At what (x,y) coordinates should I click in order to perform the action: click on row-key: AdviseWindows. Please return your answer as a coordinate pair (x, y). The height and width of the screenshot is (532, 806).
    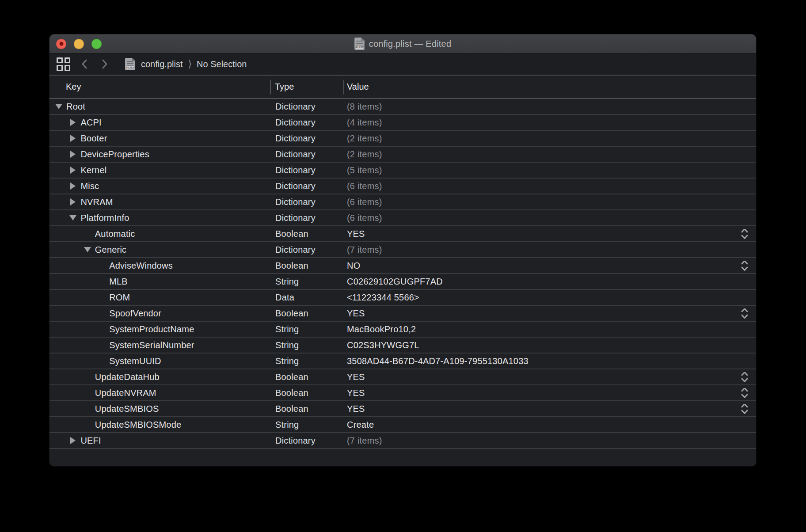
    Looking at the image, I should click on (141, 266).